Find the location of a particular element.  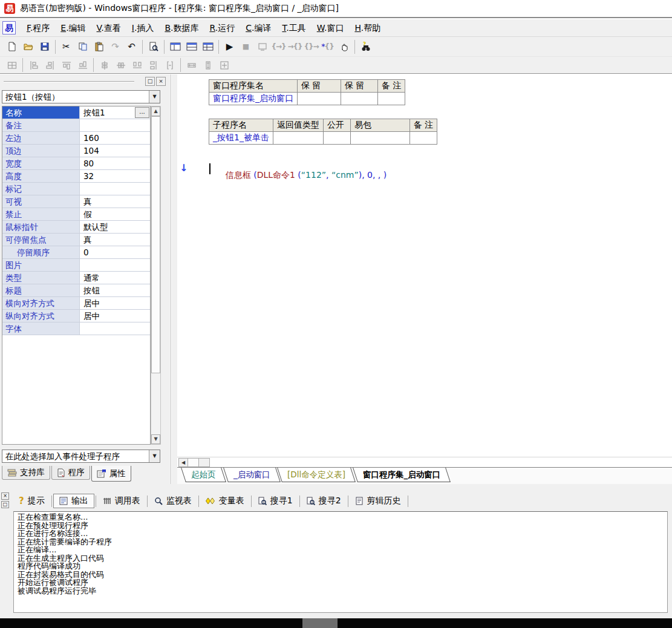

property-value: 假 is located at coordinates (115, 214).